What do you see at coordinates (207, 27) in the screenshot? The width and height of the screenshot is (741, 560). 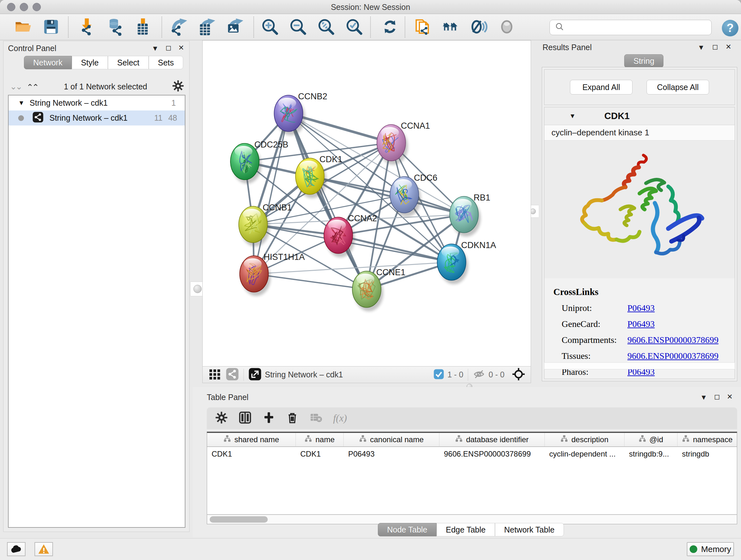 I see `export-table-button` at bounding box center [207, 27].